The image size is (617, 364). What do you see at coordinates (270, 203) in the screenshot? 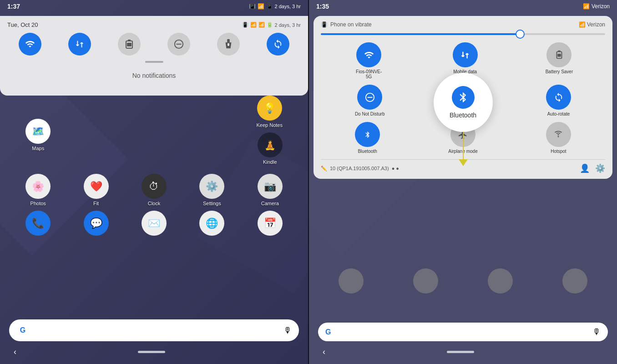
I see `camera-label: Camera` at bounding box center [270, 203].